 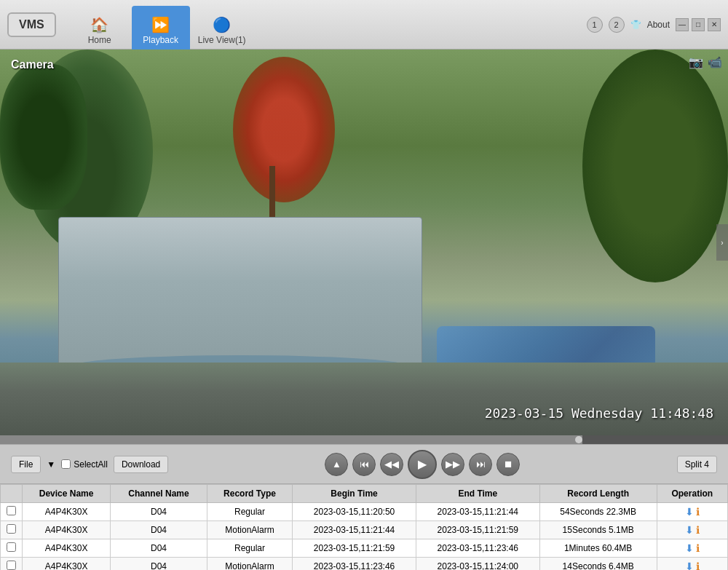 What do you see at coordinates (478, 564) in the screenshot?
I see `row-end: 2023-03-15,11:24:00` at bounding box center [478, 564].